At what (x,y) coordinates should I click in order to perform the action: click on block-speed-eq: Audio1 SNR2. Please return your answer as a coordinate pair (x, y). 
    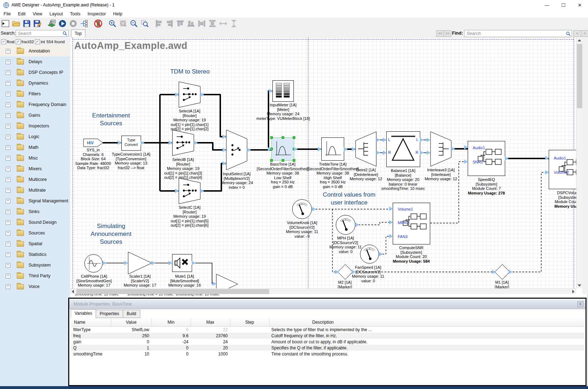
    Looking at the image, I should click on (486, 158).